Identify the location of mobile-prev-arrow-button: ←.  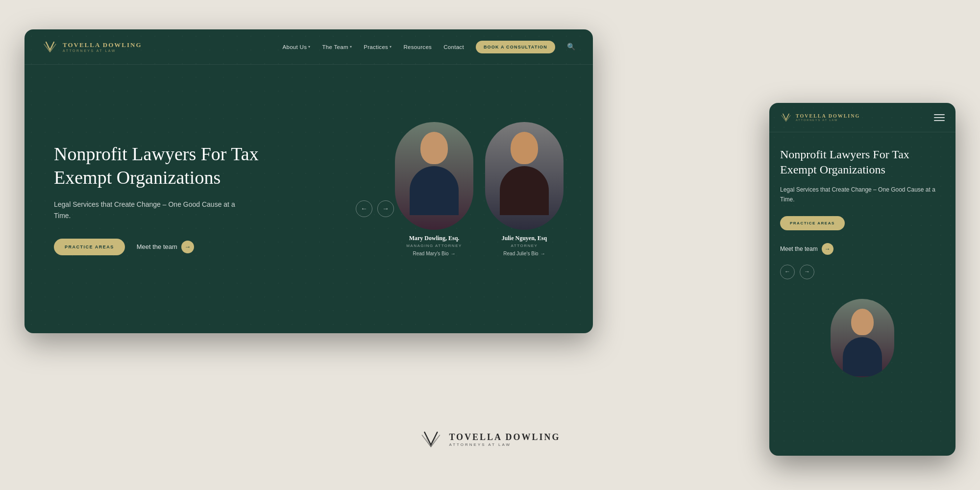
(787, 272).